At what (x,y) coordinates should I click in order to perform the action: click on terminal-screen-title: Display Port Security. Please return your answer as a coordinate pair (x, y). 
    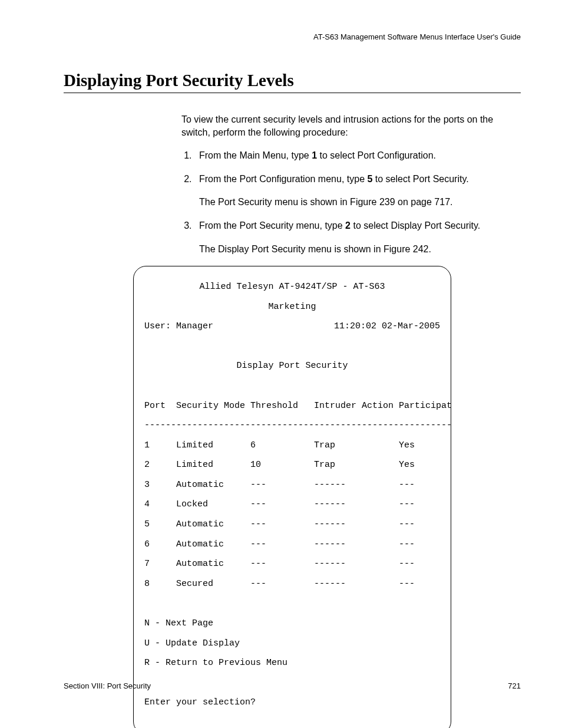
    Looking at the image, I should click on (292, 367).